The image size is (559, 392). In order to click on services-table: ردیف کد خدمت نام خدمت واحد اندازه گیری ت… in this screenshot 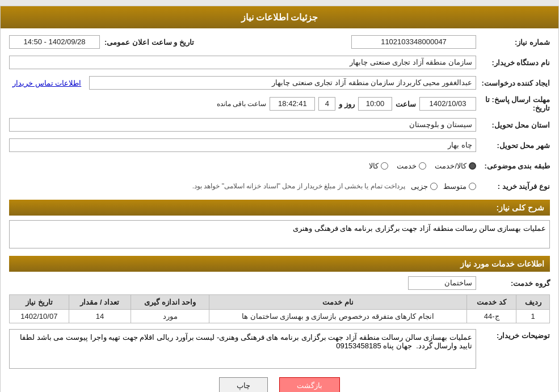, I will do `click(279, 309)`.